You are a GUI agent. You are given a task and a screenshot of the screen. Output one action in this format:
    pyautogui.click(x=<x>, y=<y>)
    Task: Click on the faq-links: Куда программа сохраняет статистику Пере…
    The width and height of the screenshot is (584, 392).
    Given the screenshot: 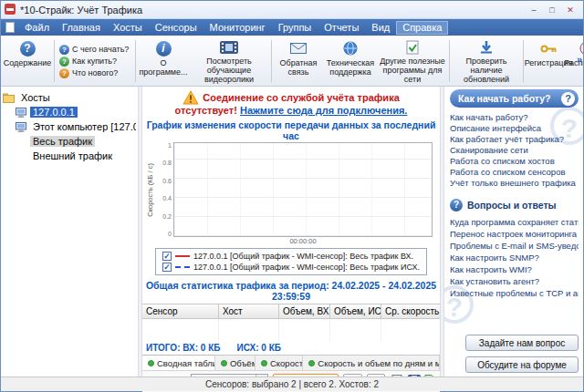 What is the action you would take?
    pyautogui.click(x=515, y=257)
    